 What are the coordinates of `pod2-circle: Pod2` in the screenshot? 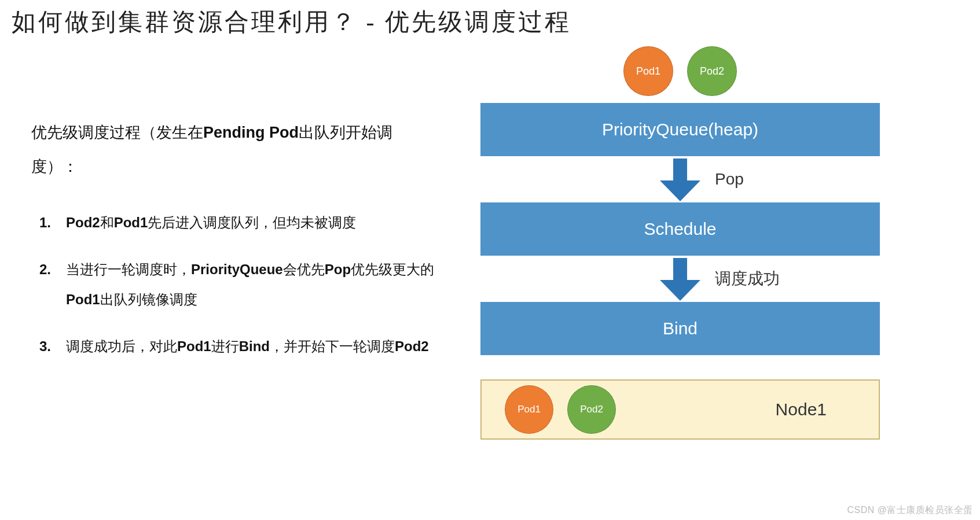 It's located at (712, 71).